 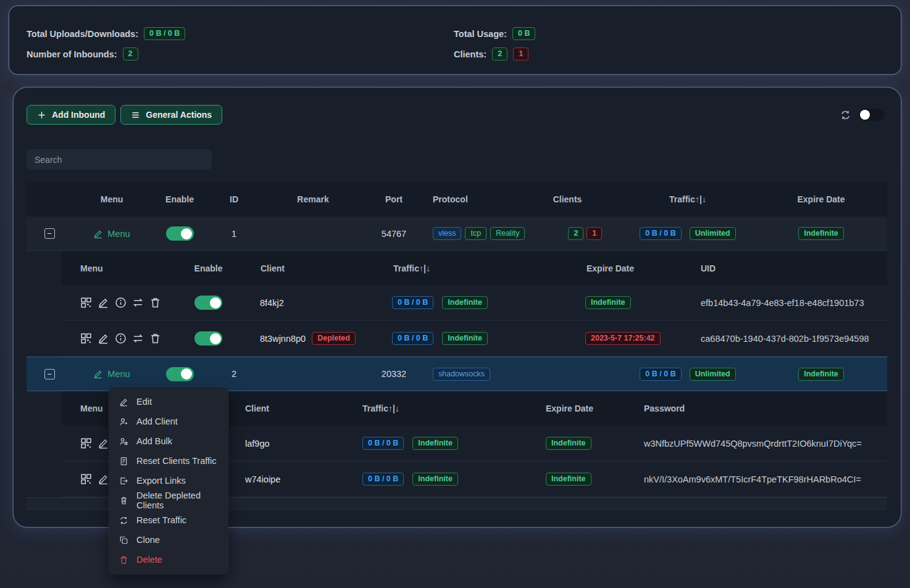 What do you see at coordinates (164, 33) in the screenshot?
I see `stat-value-badge: 0 B / 0 B` at bounding box center [164, 33].